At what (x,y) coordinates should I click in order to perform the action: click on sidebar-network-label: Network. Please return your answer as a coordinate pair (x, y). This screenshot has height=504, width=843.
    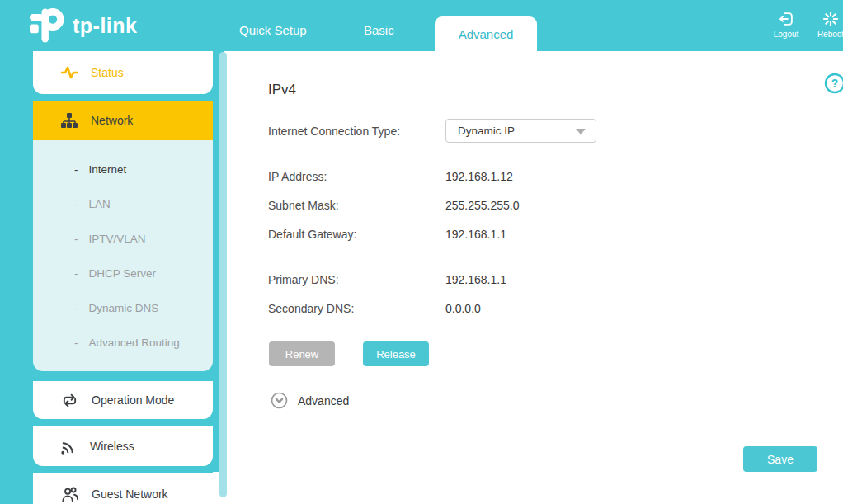
    Looking at the image, I should click on (112, 120).